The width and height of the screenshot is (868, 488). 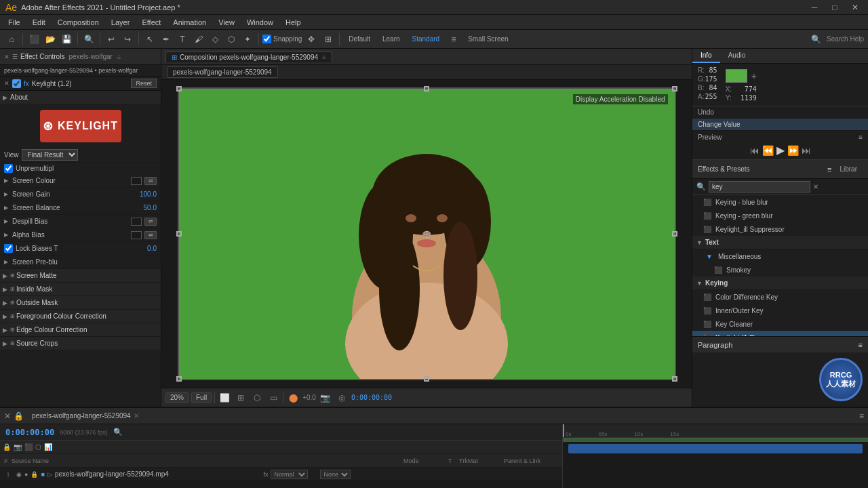 What do you see at coordinates (18, 447) in the screenshot?
I see `camera-btn: 📷` at bounding box center [18, 447].